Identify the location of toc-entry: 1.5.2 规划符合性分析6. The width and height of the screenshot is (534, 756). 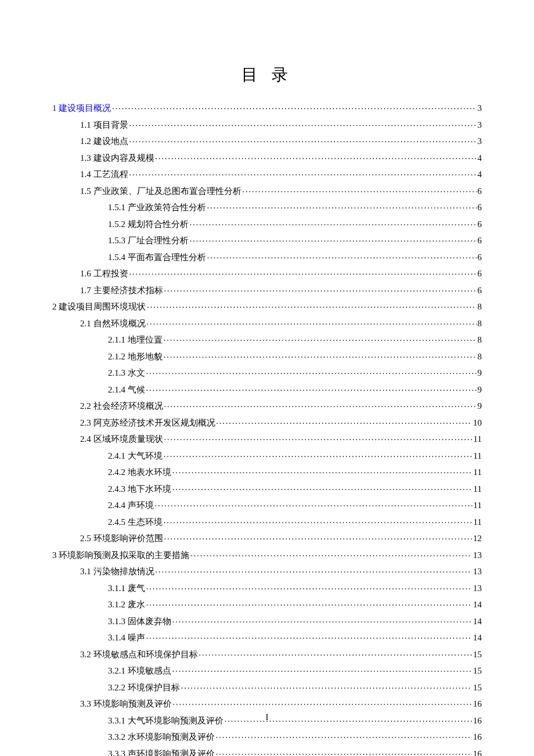
(267, 224).